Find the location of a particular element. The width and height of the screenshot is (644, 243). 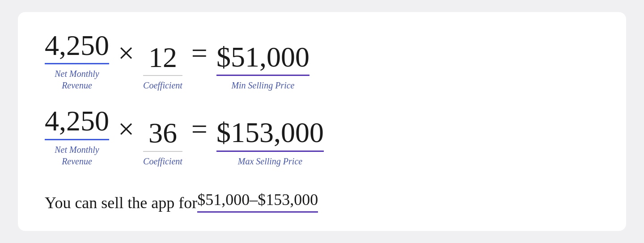

label-coeff-2: Coefficient is located at coordinates (163, 161).